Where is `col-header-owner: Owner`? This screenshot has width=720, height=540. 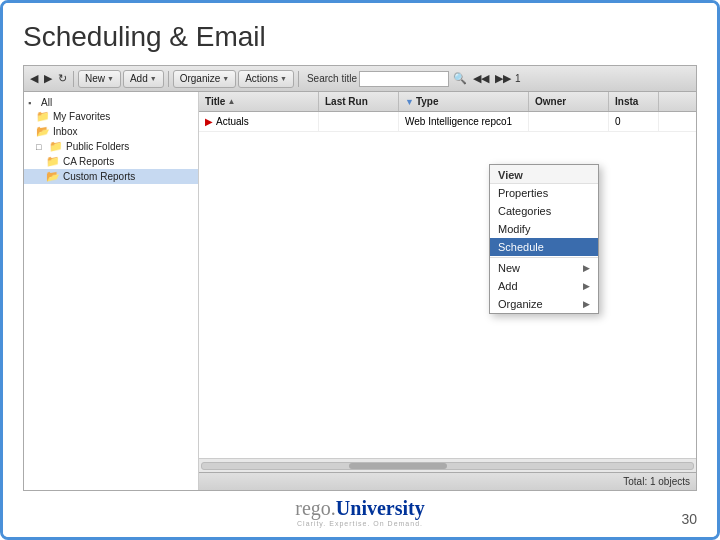 col-header-owner: Owner is located at coordinates (569, 102).